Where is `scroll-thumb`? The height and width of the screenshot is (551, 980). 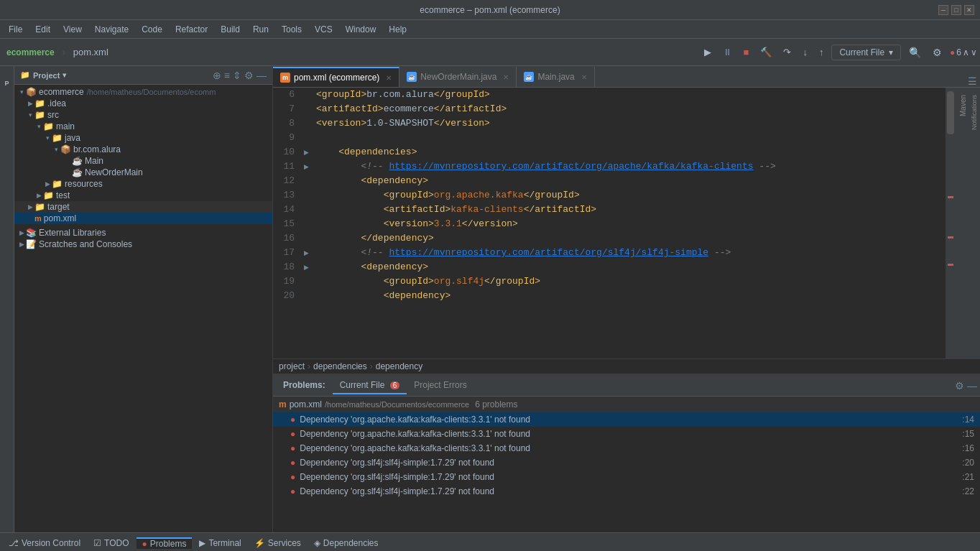
scroll-thumb is located at coordinates (951, 113).